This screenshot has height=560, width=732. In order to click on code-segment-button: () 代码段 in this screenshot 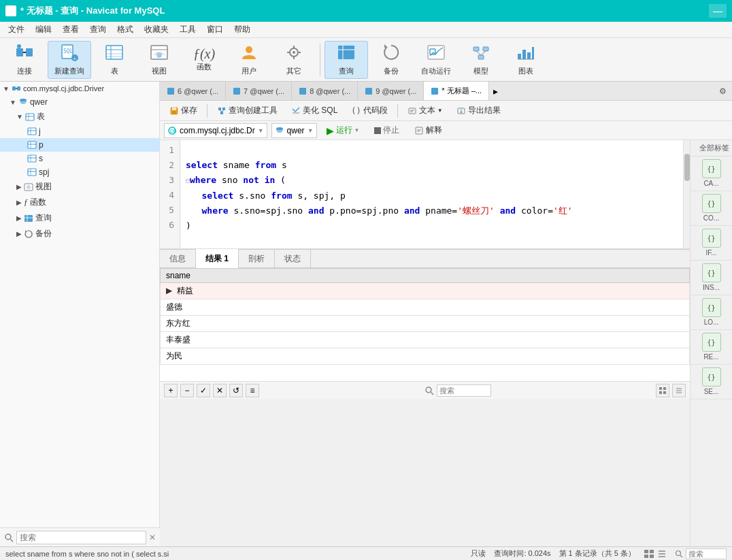, I will do `click(369, 110)`.